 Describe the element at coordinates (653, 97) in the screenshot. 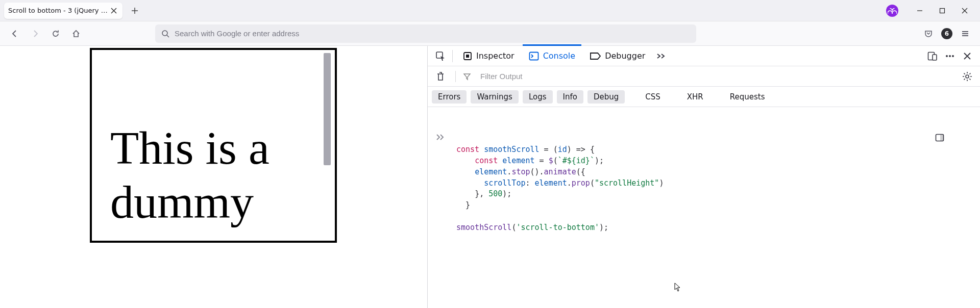

I see `chip-css: CSS` at that location.